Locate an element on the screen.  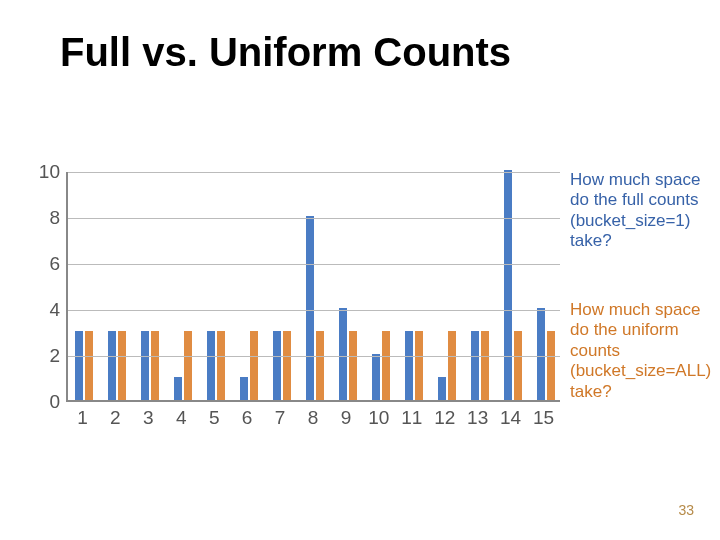
y-tick-label: 10 is located at coordinates (45, 172).